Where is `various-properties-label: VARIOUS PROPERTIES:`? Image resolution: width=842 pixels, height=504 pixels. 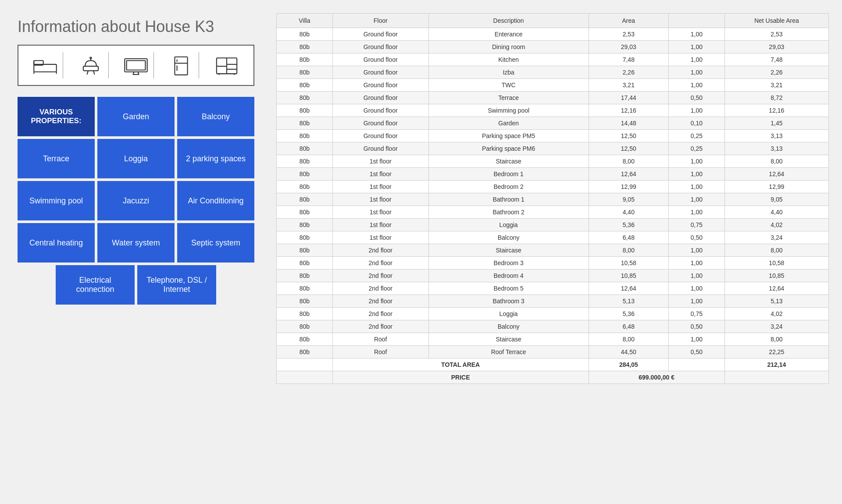
various-properties-label: VARIOUS PROPERTIES: is located at coordinates (56, 117).